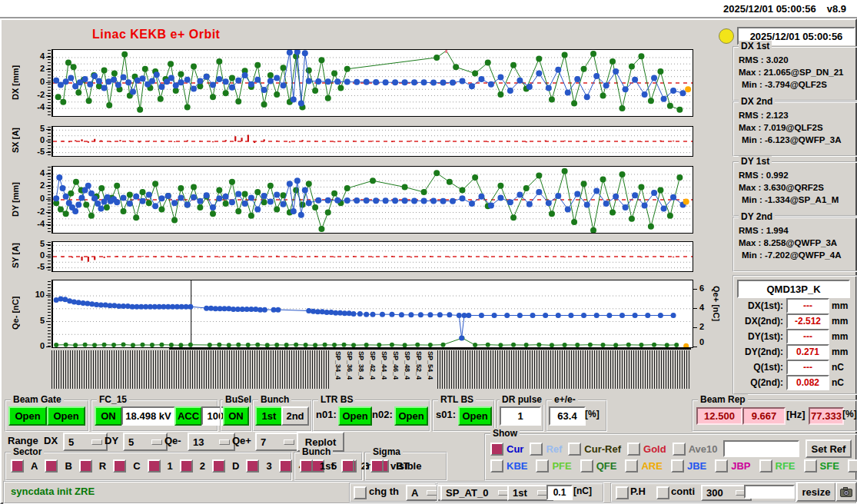 This screenshot has width=857, height=504. Describe the element at coordinates (186, 466) in the screenshot. I see `sector-2-checkbox` at that location.